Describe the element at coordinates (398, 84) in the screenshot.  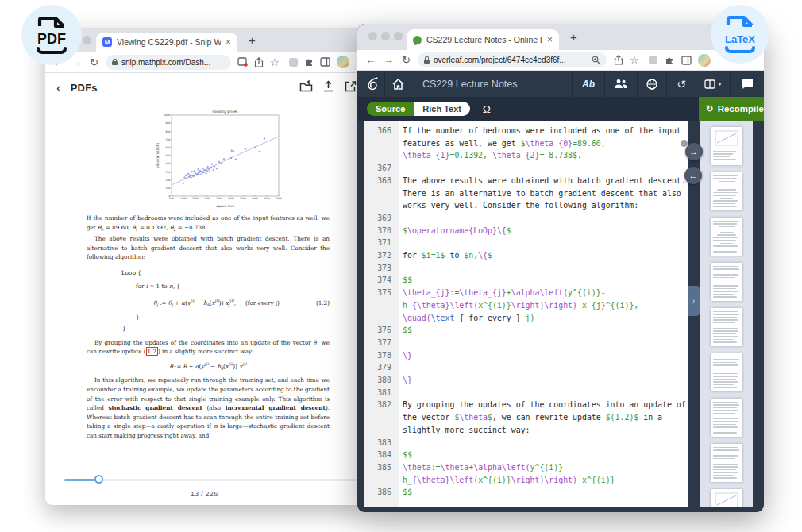
I see `home-icon` at that location.